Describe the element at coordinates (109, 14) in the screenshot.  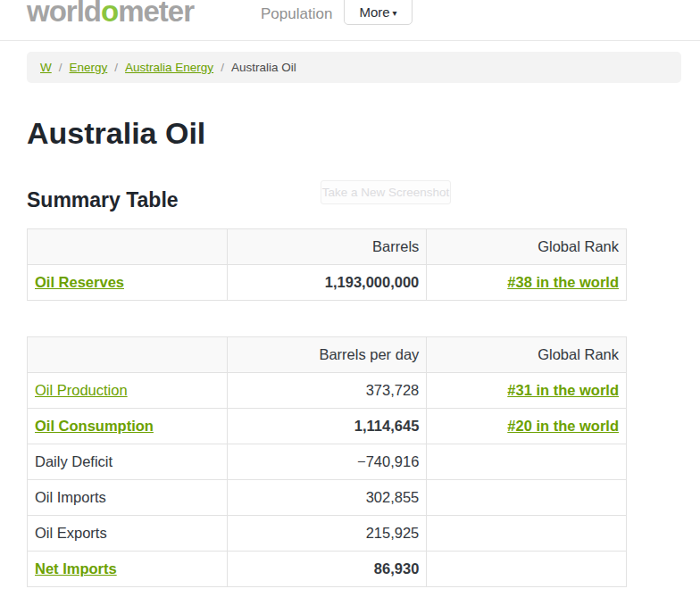
I see `logo-accent-o: o` at that location.